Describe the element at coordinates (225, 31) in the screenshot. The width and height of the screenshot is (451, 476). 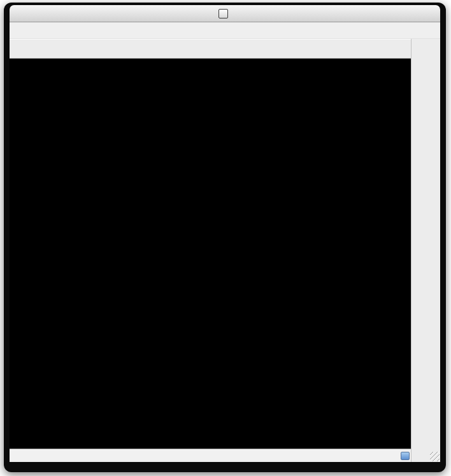
I see `menu-bar` at that location.